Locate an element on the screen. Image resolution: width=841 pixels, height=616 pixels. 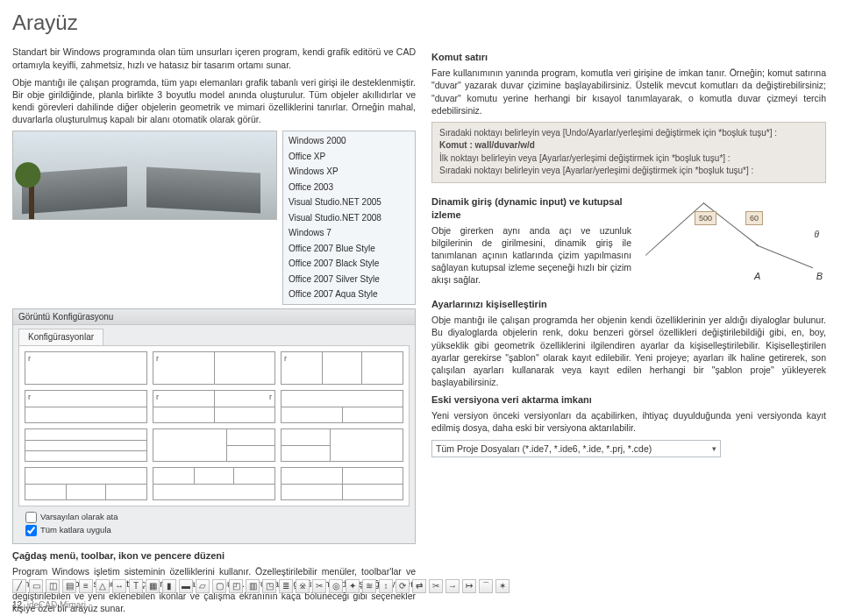
apply-all-floors-checkbox: Tüm katlara uygula is located at coordinates (220, 531).